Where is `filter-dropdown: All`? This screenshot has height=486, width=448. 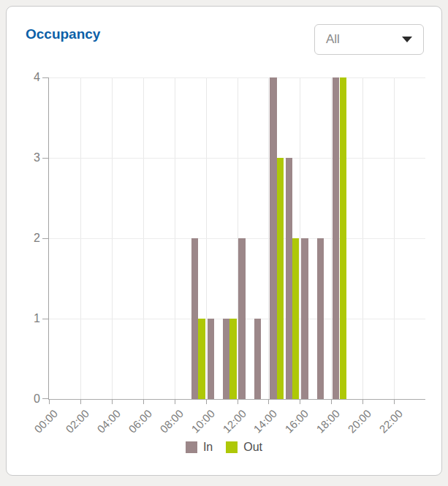 filter-dropdown: All is located at coordinates (369, 39).